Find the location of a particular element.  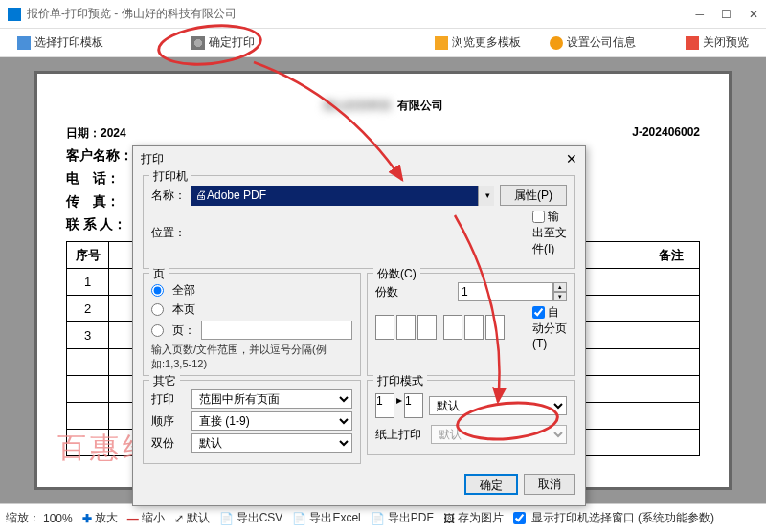

confirm-print-button: 确定打印 is located at coordinates (223, 42).